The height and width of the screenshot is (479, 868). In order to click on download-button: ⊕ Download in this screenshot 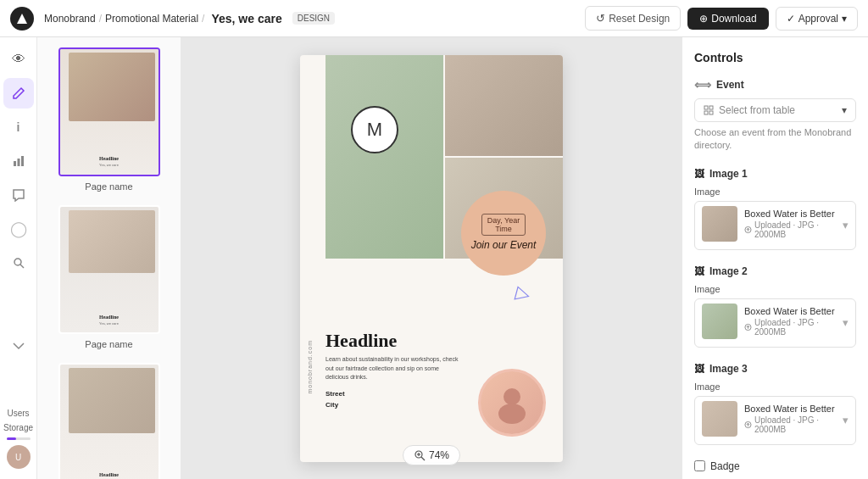, I will do `click(727, 19)`.